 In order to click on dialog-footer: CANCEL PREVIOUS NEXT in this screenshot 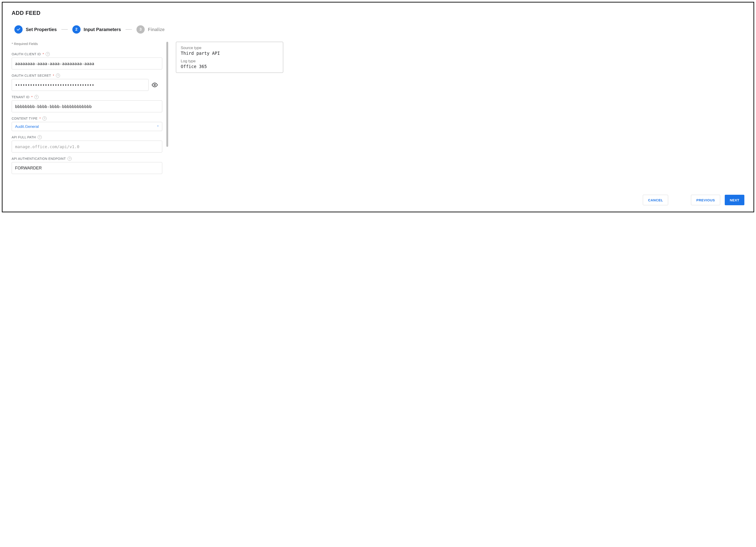, I will do `click(693, 200)`.